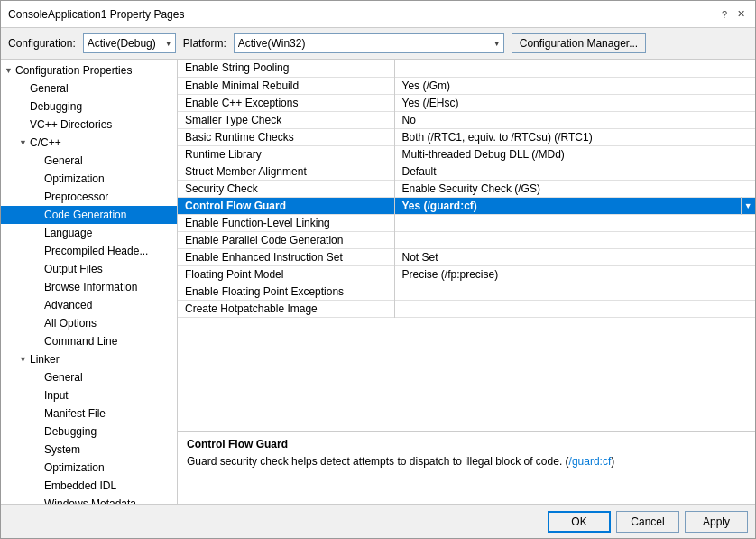  I want to click on sidebar-item-general: General, so click(88, 88).